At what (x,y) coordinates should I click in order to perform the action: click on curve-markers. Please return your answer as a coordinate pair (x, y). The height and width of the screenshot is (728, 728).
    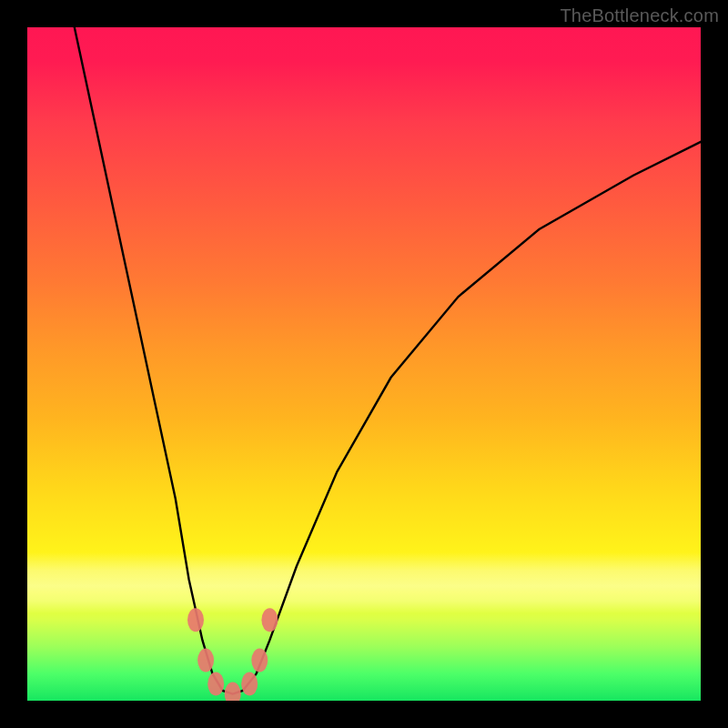
    Looking at the image, I should click on (233, 654).